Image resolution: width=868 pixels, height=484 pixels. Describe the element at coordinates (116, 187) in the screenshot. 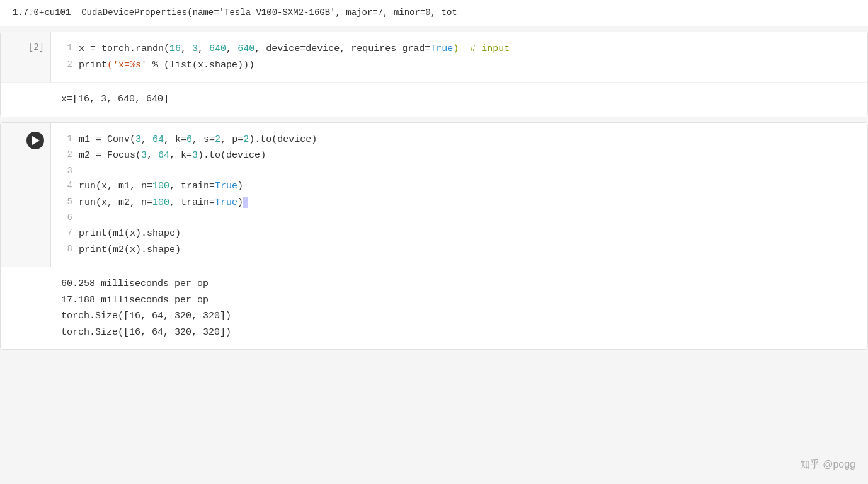

I see `code-part: run(x, m1, n=` at that location.